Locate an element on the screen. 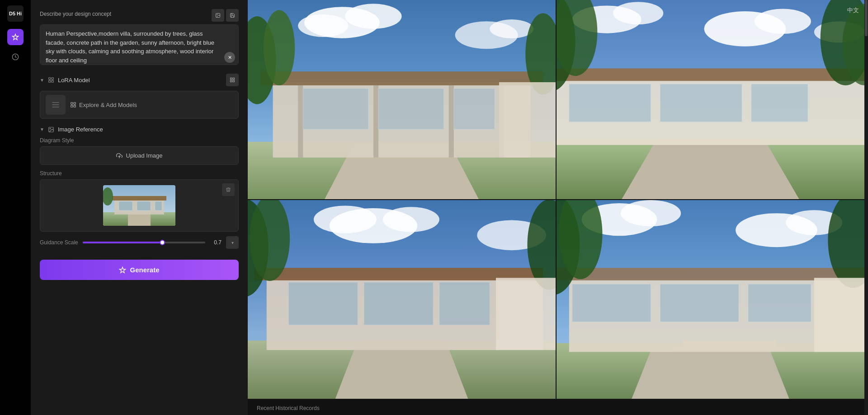  guidance-slider-fill is located at coordinates (123, 242).